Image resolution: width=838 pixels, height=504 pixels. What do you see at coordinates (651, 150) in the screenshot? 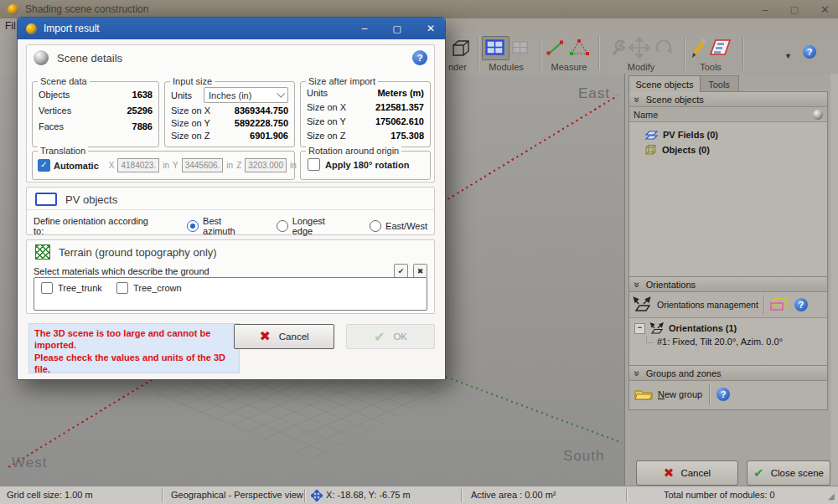
I see `objects-cube-icon` at bounding box center [651, 150].